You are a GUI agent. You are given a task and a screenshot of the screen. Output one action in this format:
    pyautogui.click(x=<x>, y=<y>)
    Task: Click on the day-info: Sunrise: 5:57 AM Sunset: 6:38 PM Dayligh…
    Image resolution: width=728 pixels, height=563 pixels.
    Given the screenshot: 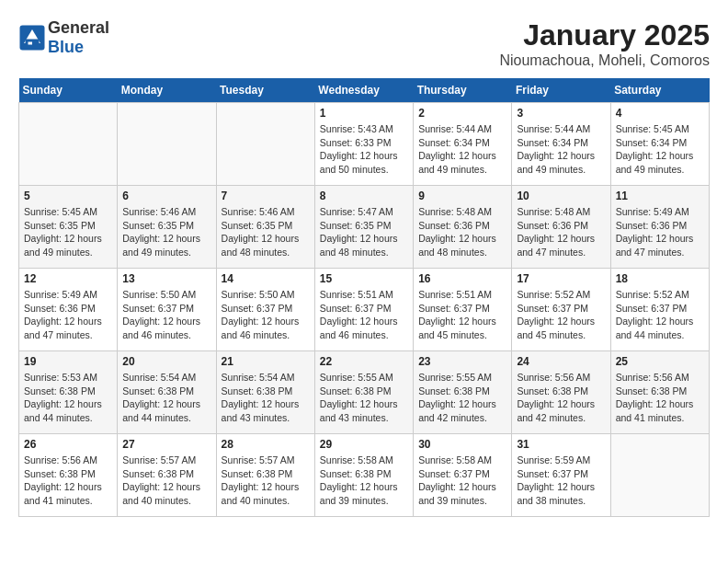 What is the action you would take?
    pyautogui.click(x=266, y=480)
    